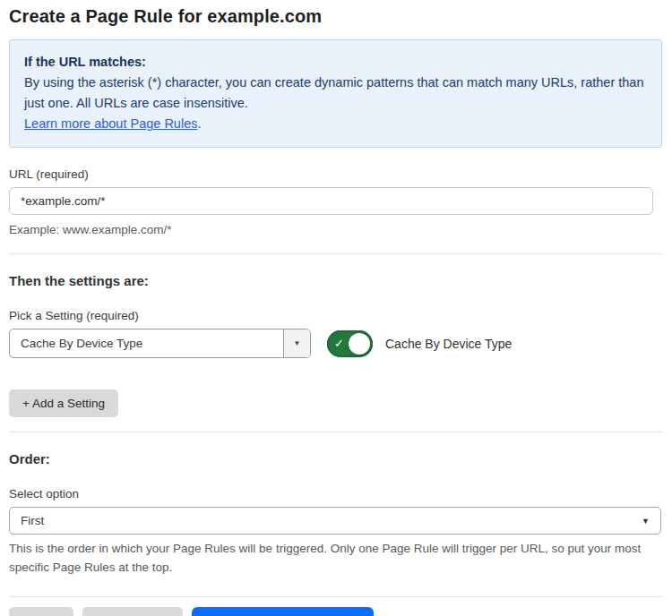  What do you see at coordinates (335, 612) in the screenshot?
I see `footer-actions: Cancel Save as Draft Save and Deploy Pag…` at bounding box center [335, 612].